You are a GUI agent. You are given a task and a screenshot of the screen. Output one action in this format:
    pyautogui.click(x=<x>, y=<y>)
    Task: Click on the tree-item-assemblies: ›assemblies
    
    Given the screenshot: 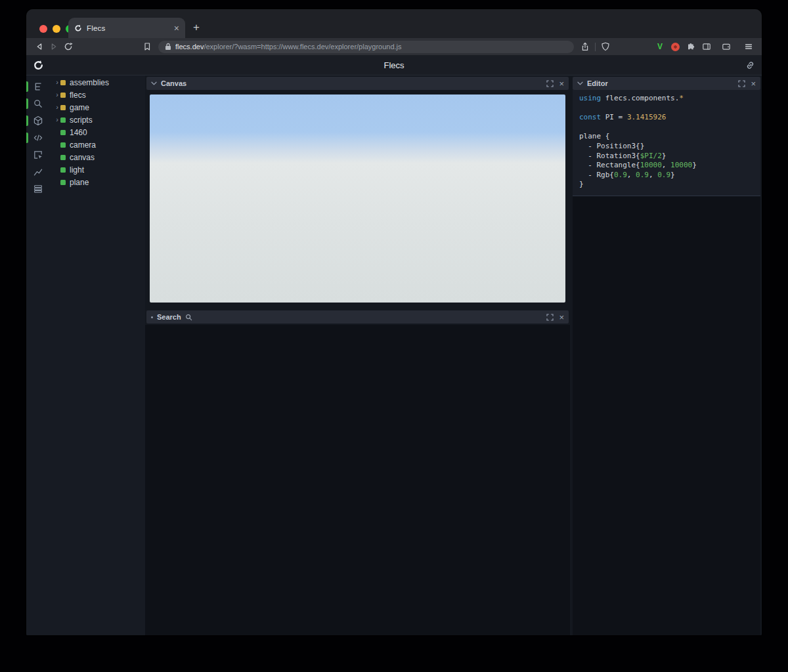 What is the action you would take?
    pyautogui.click(x=97, y=83)
    